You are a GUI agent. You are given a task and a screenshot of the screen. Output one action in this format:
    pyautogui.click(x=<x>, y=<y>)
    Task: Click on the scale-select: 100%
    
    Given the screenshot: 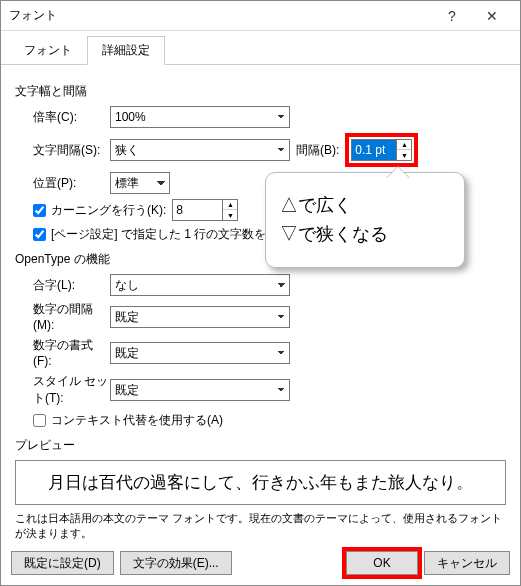 What is the action you would take?
    pyautogui.click(x=200, y=117)
    